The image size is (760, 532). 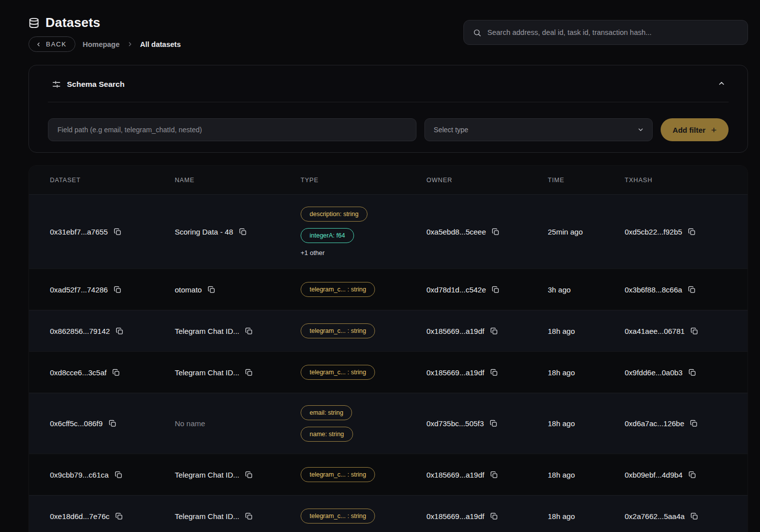 What do you see at coordinates (112, 372) in the screenshot?
I see `dataset-cell: 0xd8cce6...3c5af` at bounding box center [112, 372].